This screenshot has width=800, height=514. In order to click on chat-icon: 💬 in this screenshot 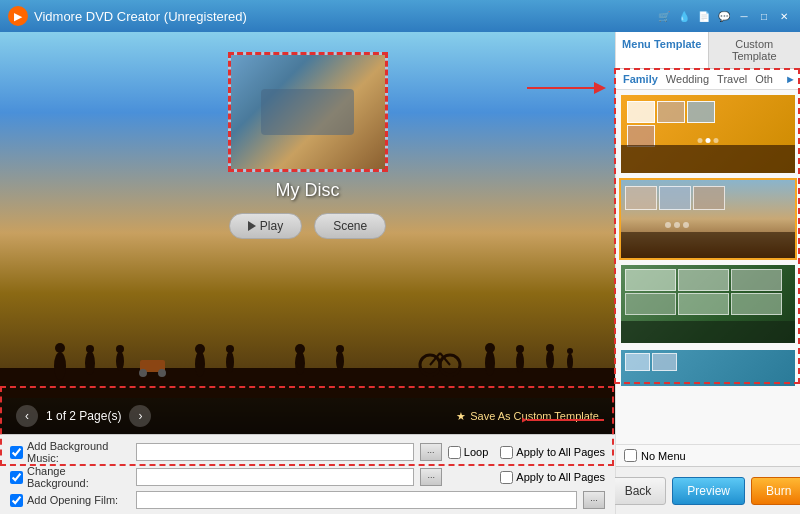, I will do `click(724, 16)`.